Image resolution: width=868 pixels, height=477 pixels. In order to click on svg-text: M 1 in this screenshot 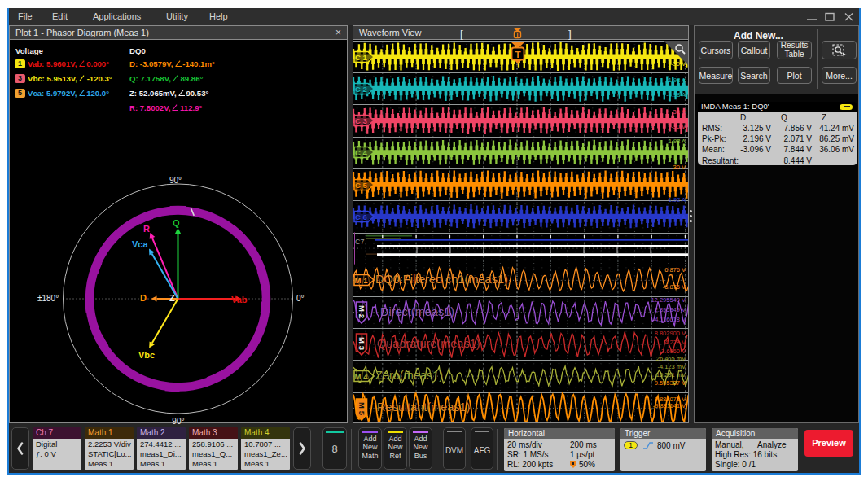, I will do `click(362, 280)`.